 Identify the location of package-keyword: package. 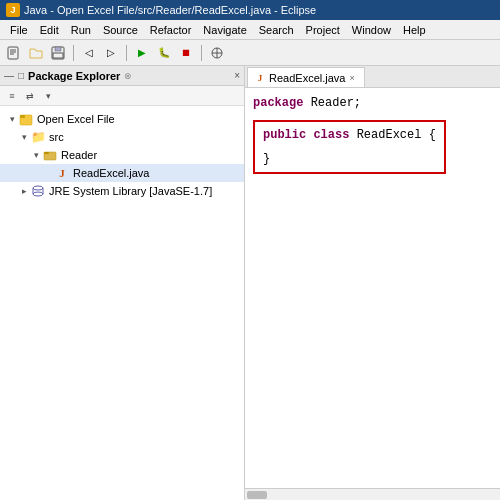
(278, 103).